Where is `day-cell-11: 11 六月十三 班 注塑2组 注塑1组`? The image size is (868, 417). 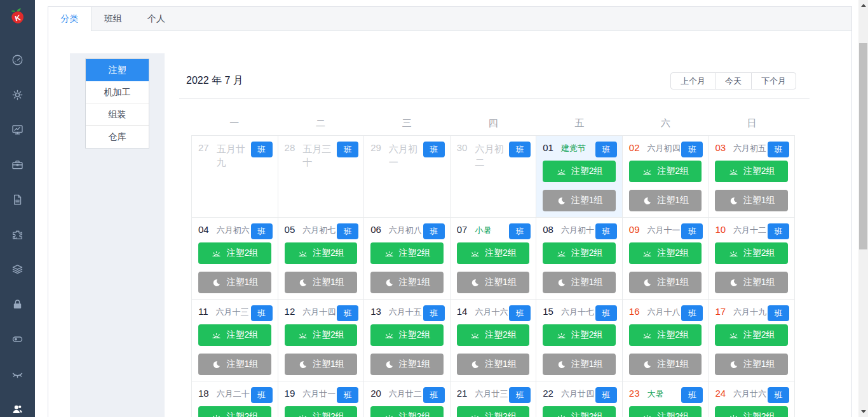
day-cell-11: 11 六月十三 班 注塑2组 注塑1组 is located at coordinates (235, 340).